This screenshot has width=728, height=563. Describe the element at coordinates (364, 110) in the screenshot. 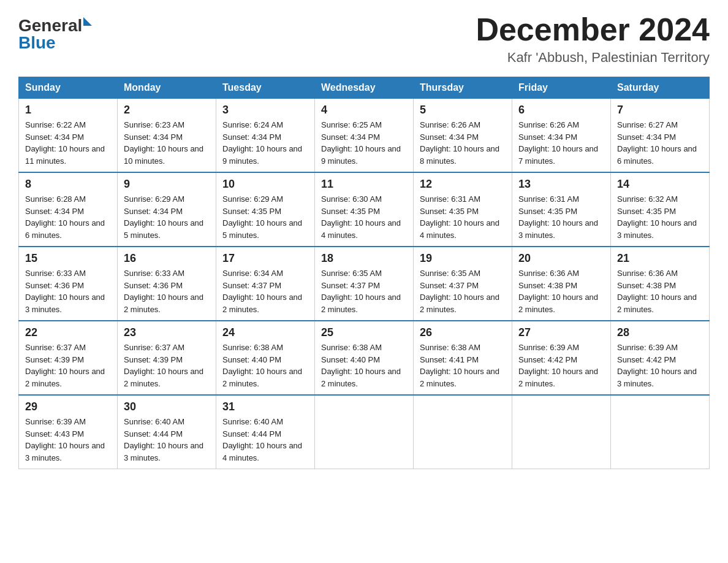

I see `day-number: 4` at that location.